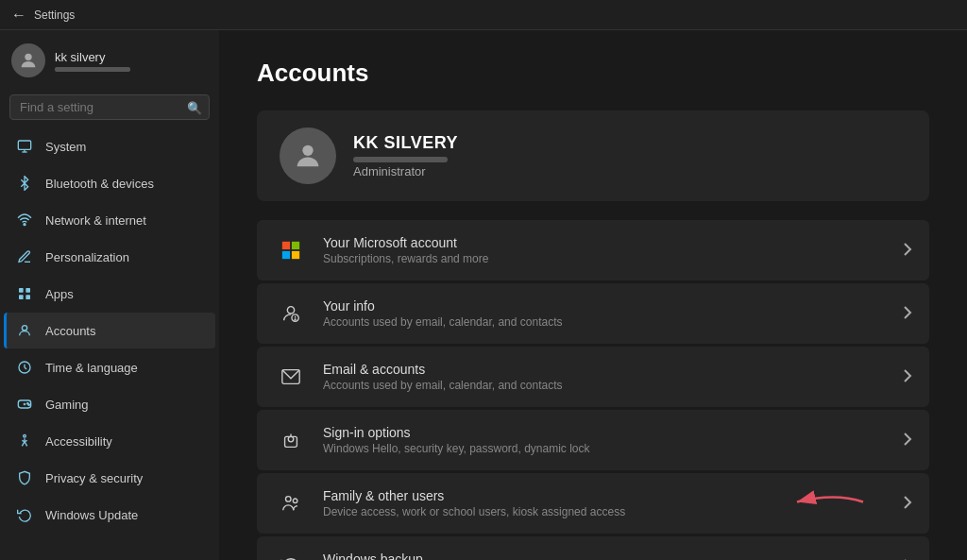 This screenshot has height=560, width=967. Describe the element at coordinates (605, 503) in the screenshot. I see `family-users-text: Family & other usersDevice access, work …` at that location.